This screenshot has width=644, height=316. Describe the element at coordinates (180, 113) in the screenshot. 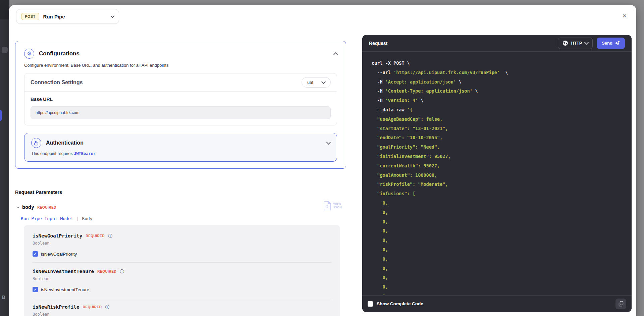

I see `base-url-input` at that location.